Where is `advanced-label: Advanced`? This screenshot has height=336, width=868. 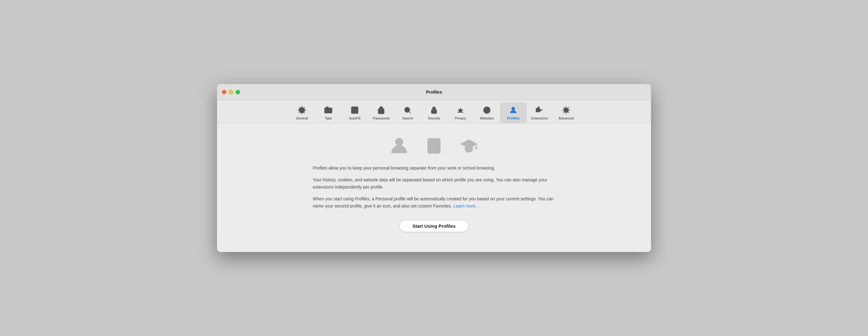
advanced-label: Advanced is located at coordinates (566, 118).